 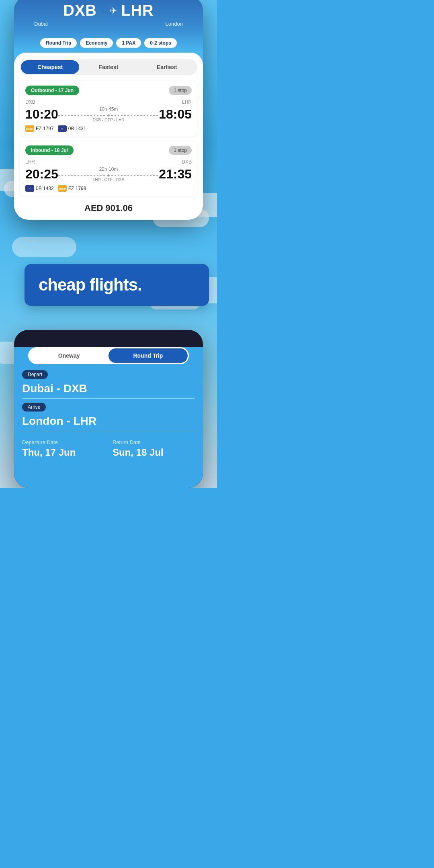 I want to click on tab-fastest: Fastest, so click(x=108, y=67).